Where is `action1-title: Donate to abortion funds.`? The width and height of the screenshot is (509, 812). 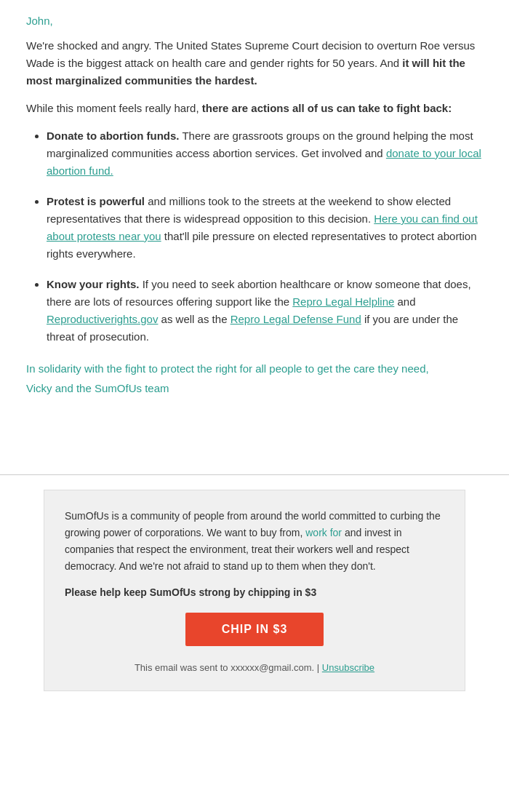 action1-title: Donate to abortion funds. is located at coordinates (113, 135).